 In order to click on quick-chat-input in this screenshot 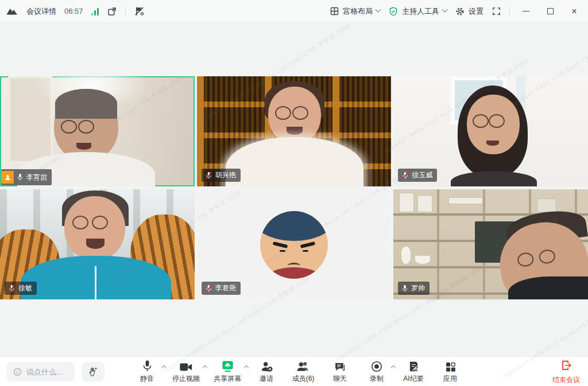, I will do `click(49, 372)`.